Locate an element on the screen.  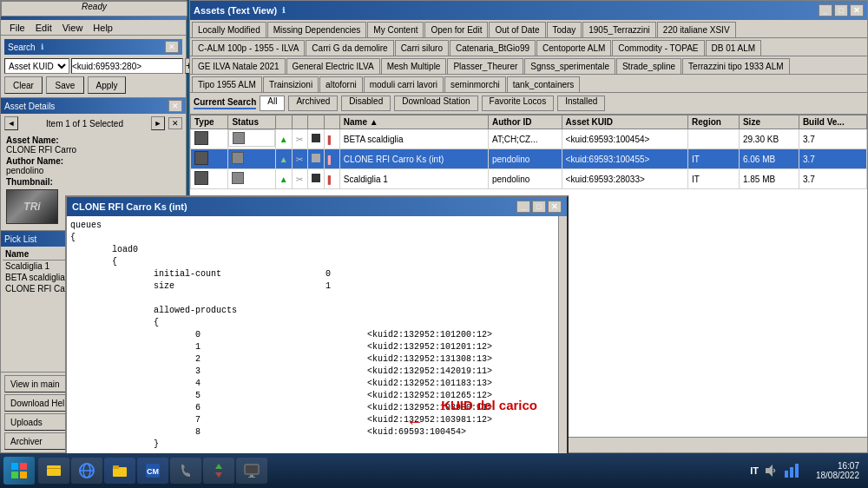
col-kuid: Asset KUID is located at coordinates (625, 122).